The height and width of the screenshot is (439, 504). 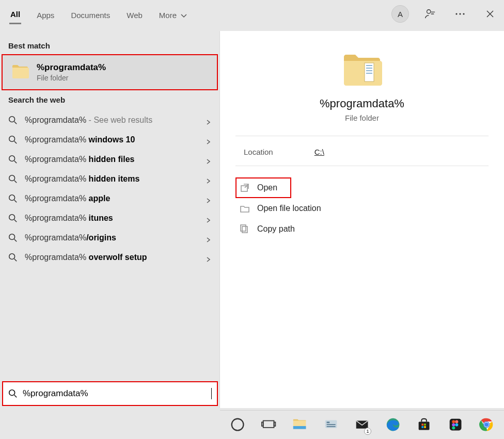 I want to click on suggestion-label: %programdata% windows 10, so click(x=112, y=140).